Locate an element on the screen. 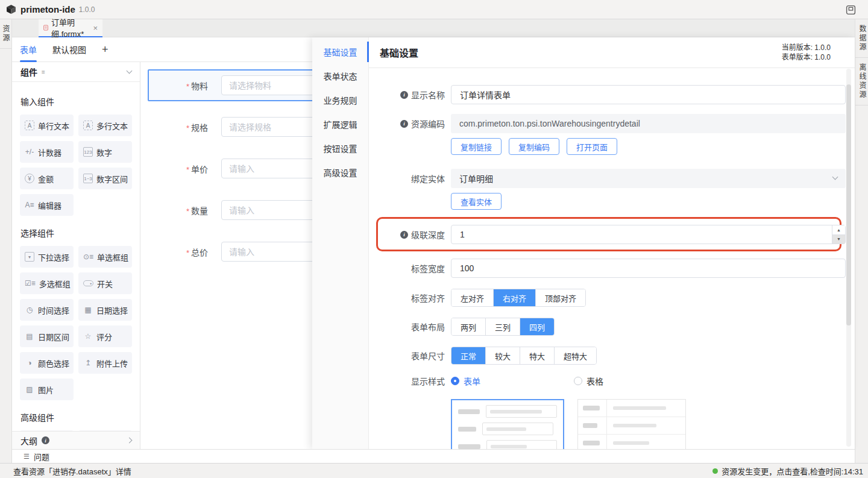 This screenshot has height=478, width=868. row-display-name: i显示名称 is located at coordinates (617, 95).